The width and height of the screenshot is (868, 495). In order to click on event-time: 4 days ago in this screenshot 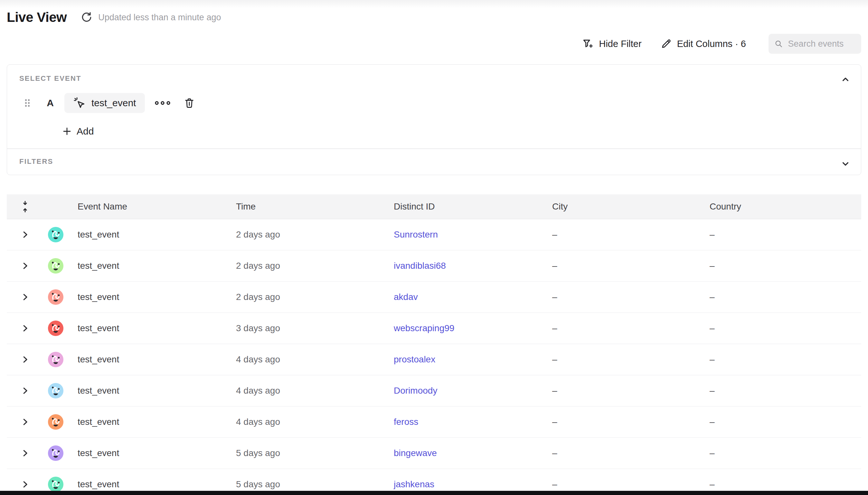, I will do `click(310, 422)`.